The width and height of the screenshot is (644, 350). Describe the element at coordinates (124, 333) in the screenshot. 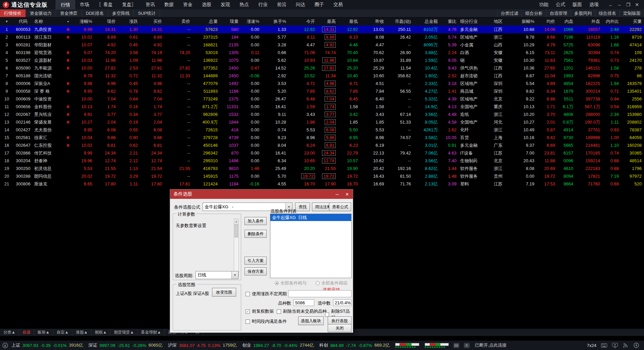

I see `bottom-tab-期货现货: 期货现货▲` at that location.